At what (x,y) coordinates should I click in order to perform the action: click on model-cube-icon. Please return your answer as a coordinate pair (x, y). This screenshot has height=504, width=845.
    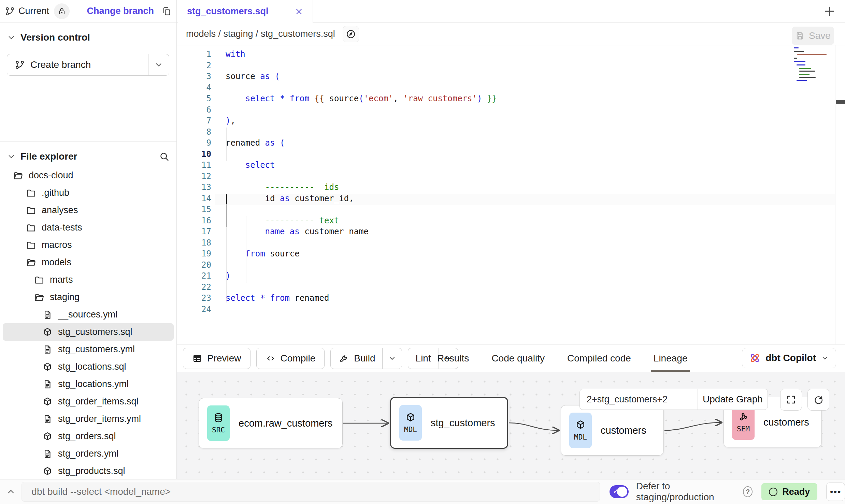
    Looking at the image, I should click on (47, 402).